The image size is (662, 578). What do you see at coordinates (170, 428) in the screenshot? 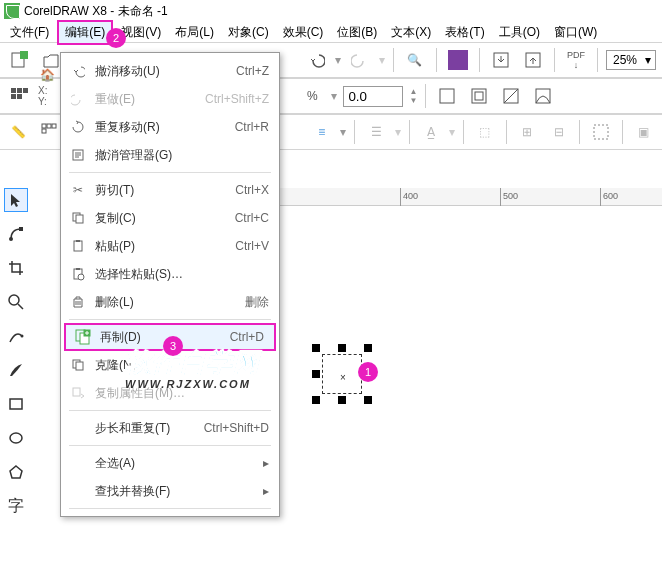
I see `menu-step-repeat: 步长和重复(T) Ctrl+Shift+D` at bounding box center [170, 428].